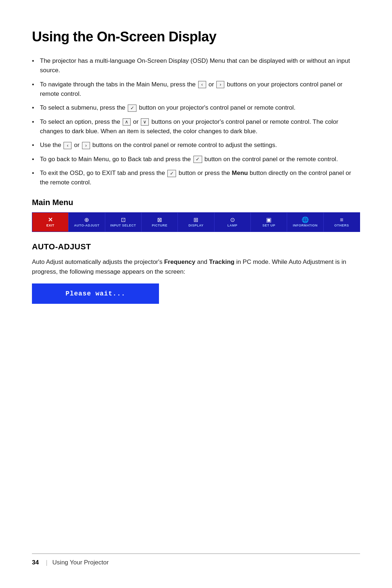 This screenshot has width=392, height=588. Describe the element at coordinates (168, 107) in the screenshot. I see `bullet-text: To select a submenu, press the ✓ button …` at that location.